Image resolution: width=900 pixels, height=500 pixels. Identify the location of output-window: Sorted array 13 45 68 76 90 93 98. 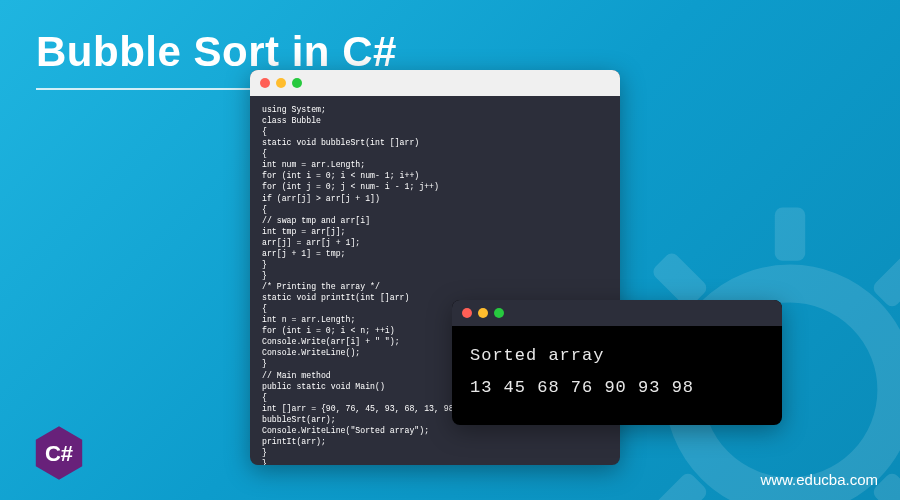
(617, 362).